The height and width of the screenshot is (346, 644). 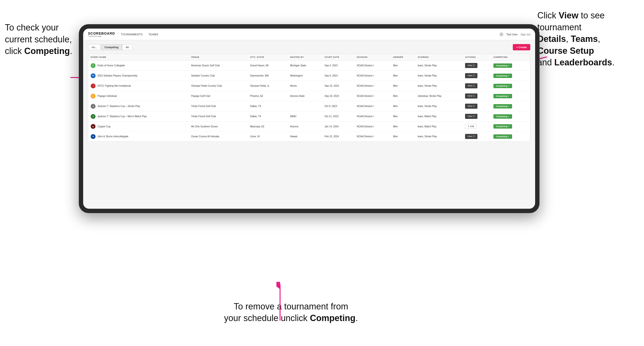 I want to click on team-logo: F, so click(x=93, y=66).